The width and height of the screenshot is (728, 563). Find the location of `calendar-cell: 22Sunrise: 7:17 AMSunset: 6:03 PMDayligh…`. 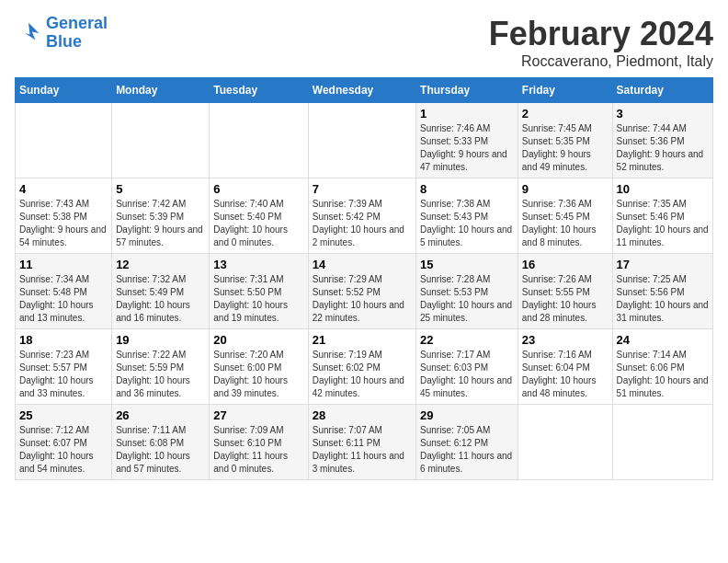

calendar-cell: 22Sunrise: 7:17 AMSunset: 6:03 PMDayligh… is located at coordinates (467, 367).